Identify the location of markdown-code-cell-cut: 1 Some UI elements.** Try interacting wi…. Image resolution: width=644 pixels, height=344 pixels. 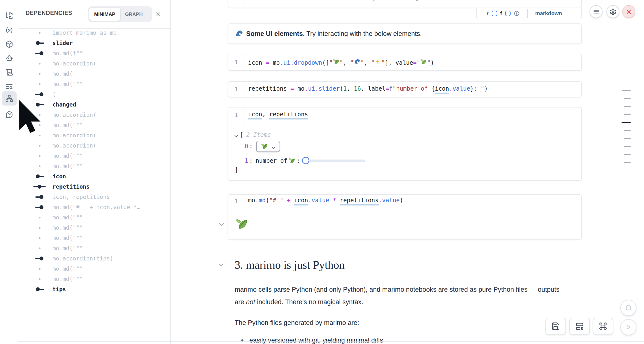
(404, 4).